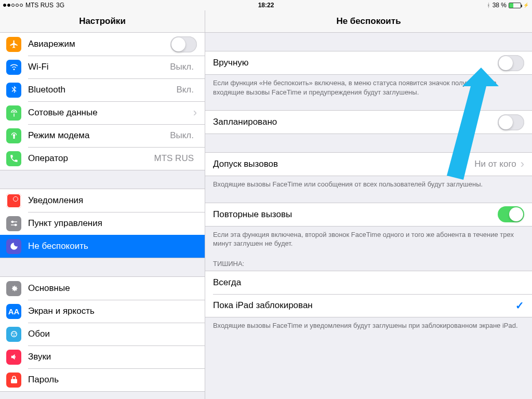 The width and height of the screenshot is (532, 399). Describe the element at coordinates (14, 223) in the screenshot. I see `controlcenter-icon` at that location.